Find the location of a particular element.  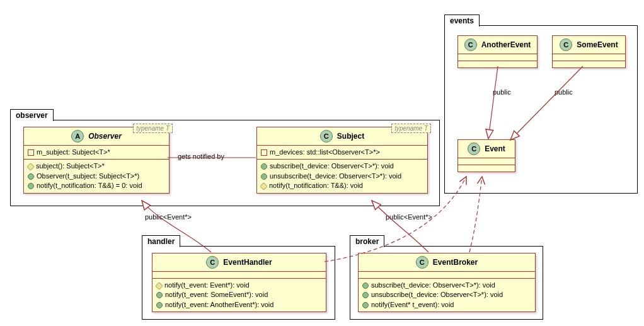

class-eventbroker: C EventBroker subscribe(t_device: Observ… is located at coordinates (447, 282).